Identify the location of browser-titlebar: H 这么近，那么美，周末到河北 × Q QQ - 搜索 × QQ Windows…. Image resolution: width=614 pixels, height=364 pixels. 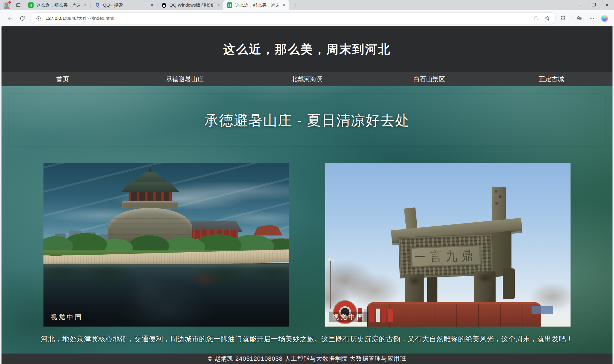
(307, 5).